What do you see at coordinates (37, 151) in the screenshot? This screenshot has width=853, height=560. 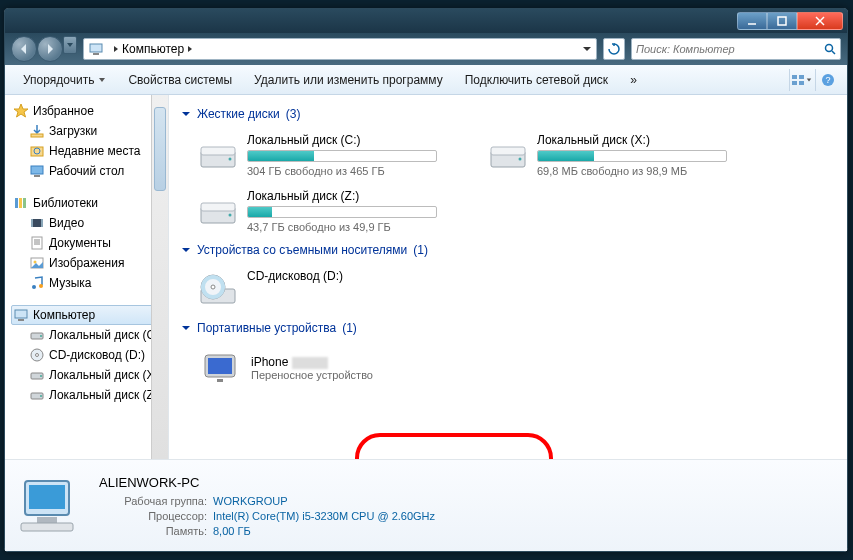 I see `recent-icon` at bounding box center [37, 151].